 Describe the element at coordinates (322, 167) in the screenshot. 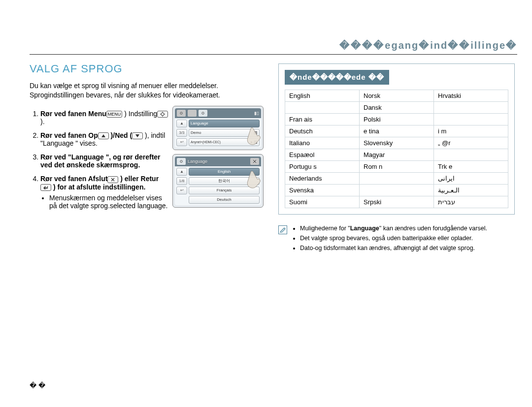

I see `language-cell: Portugu s` at that location.